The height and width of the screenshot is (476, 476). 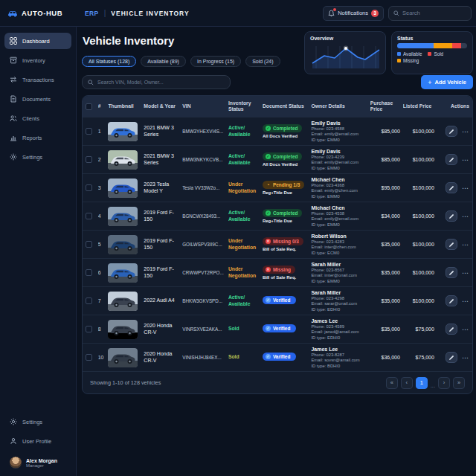 I want to click on page-last-button: », so click(x=459, y=383).